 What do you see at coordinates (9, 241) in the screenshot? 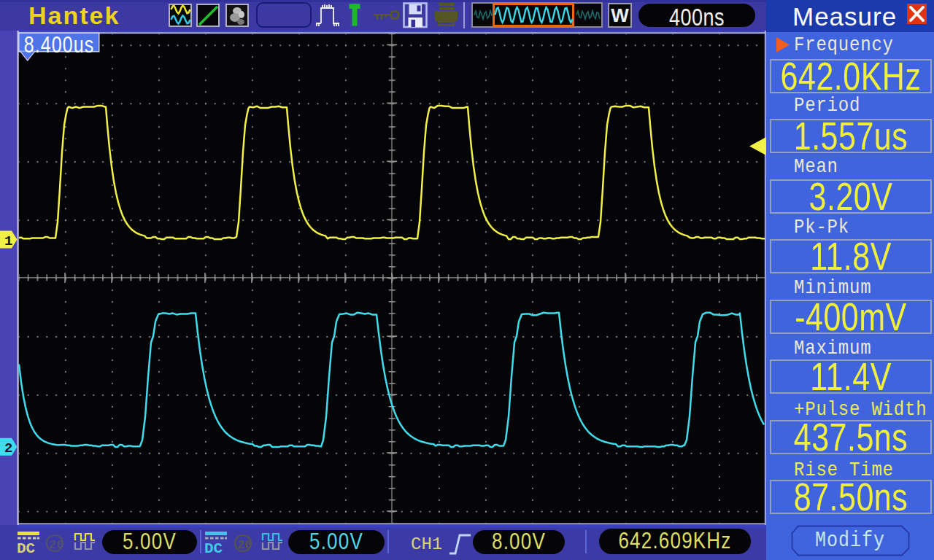
I see `svg-text: 1` at bounding box center [9, 241].